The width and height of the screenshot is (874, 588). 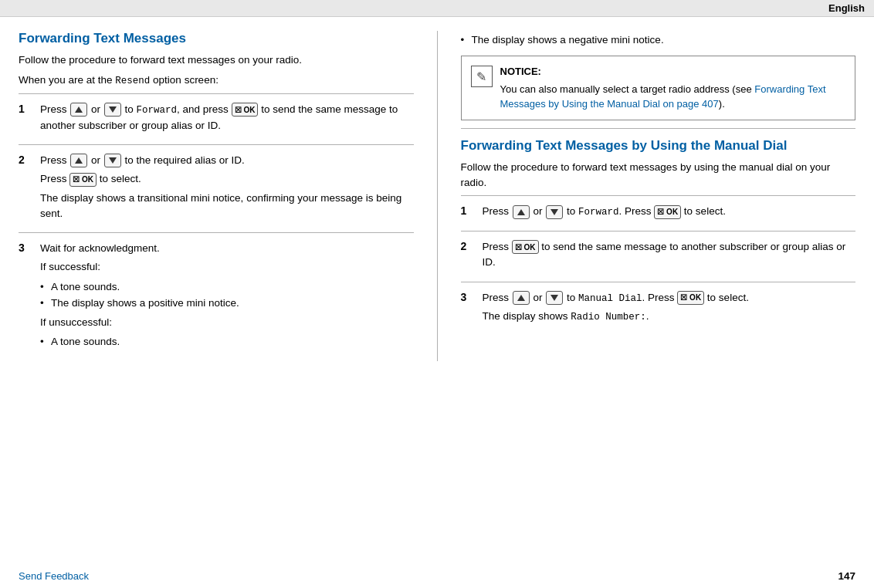 I want to click on notice-text2: )., so click(x=722, y=103).